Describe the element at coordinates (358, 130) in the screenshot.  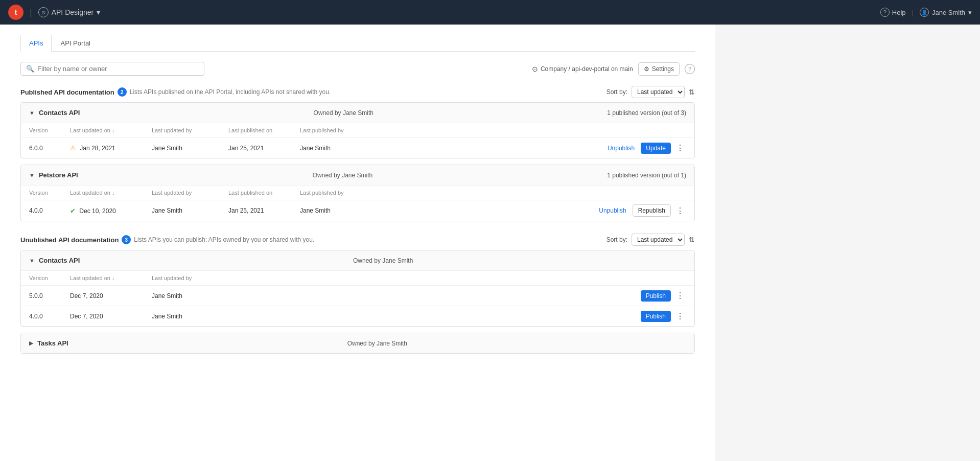
I see `contacts-api-published-group: ▼ Contacts API Owned by Jane Smith 1 pub…` at that location.